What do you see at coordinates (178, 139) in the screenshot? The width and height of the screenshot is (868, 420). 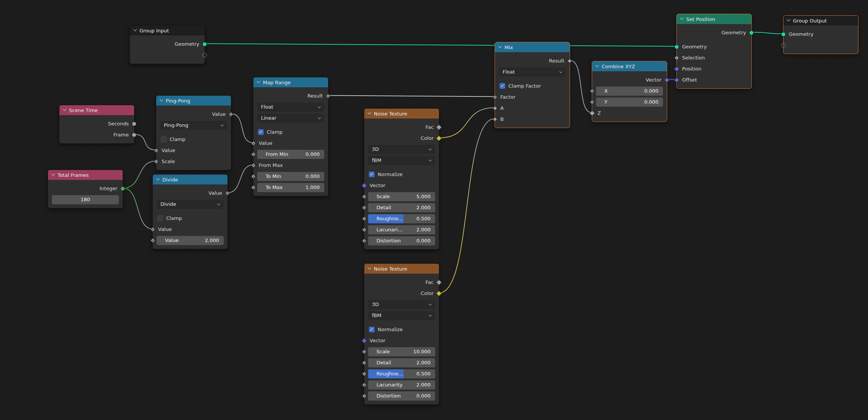 I see `clamp-label: Clamp` at bounding box center [178, 139].